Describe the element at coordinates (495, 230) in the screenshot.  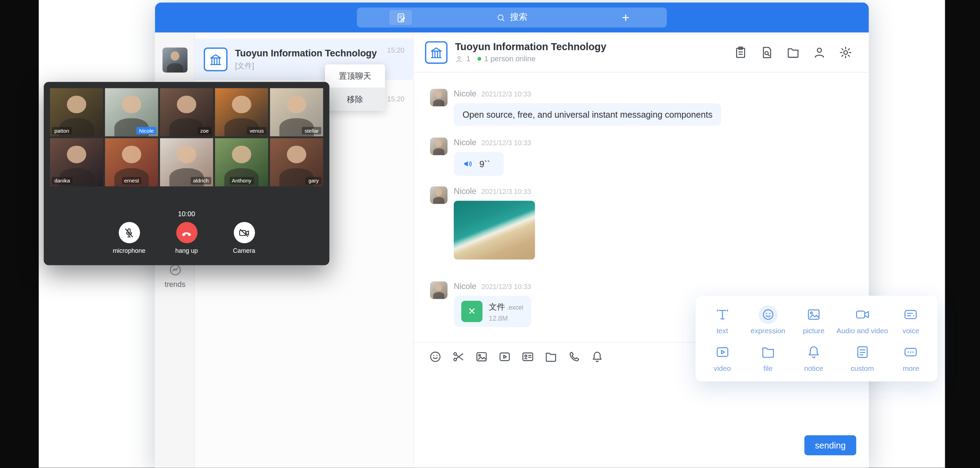
I see `image-message` at that location.